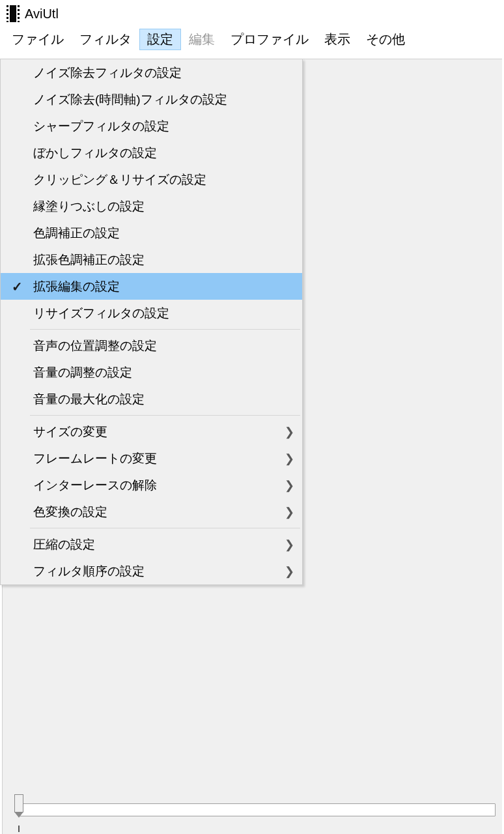  What do you see at coordinates (154, 100) in the screenshot?
I see `menuitem-label: ノイズ除去(時間軸)フィルタの設定` at bounding box center [154, 100].